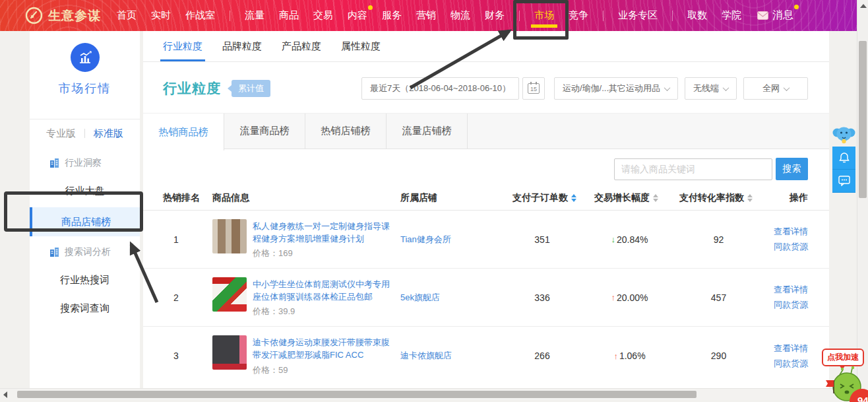 This screenshot has width=868, height=402. I want to click on nav-item-trade: 交易, so click(323, 16).